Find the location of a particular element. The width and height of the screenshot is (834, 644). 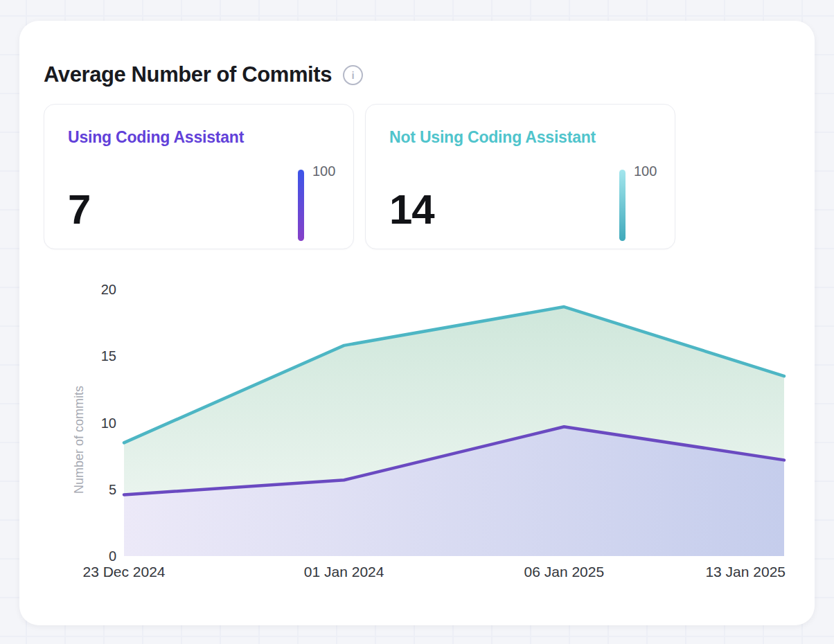

x-axis-label: 06 Jan 2025 is located at coordinates (565, 572).